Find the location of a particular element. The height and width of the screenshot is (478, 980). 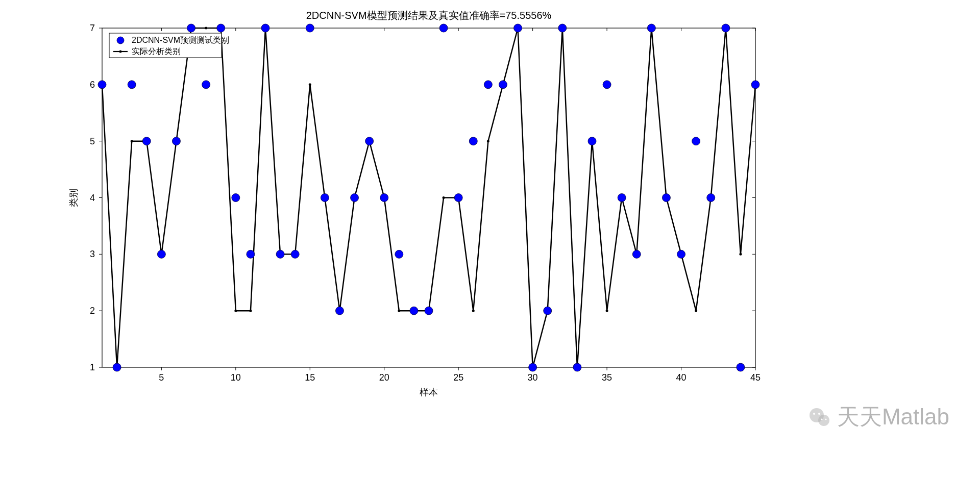

x-tick-label: 30 is located at coordinates (533, 378).